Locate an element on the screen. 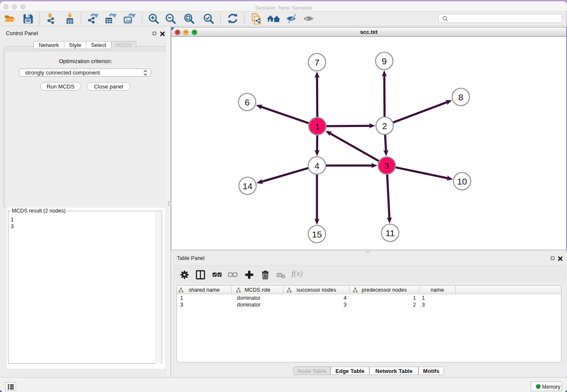 The height and width of the screenshot is (392, 567). svg-text: 11 is located at coordinates (390, 233).